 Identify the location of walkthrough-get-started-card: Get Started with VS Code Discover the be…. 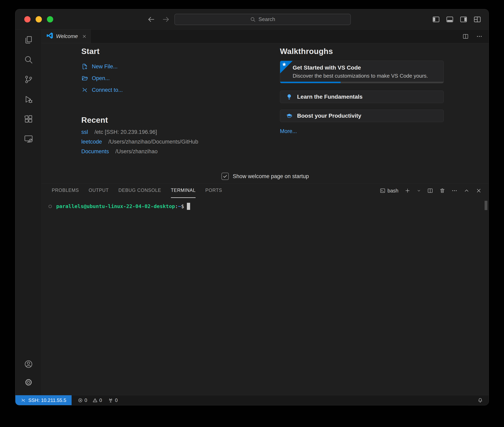
(362, 72).